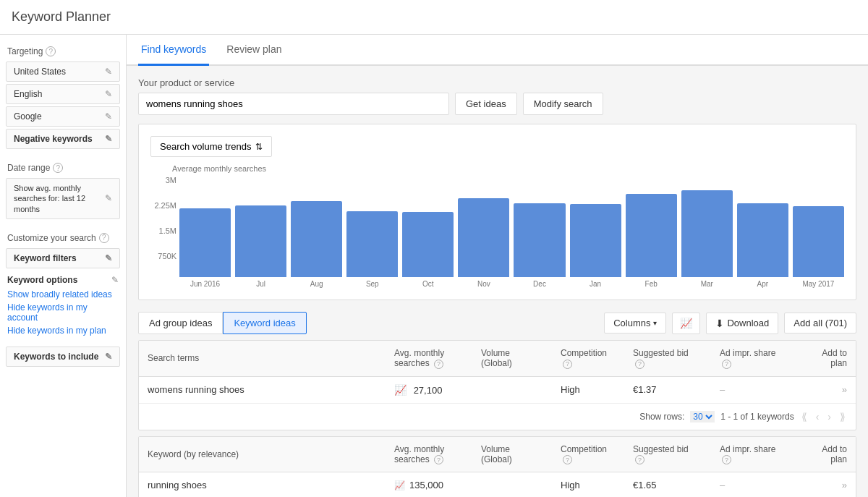  I want to click on keyword-ideas-table: Keyword (by relevance) Avg. monthly sear…, so click(498, 467).